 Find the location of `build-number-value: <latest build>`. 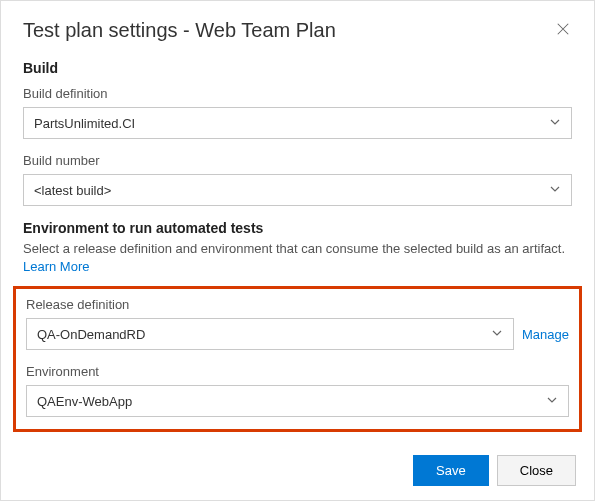

build-number-value: <latest build> is located at coordinates (72, 190).